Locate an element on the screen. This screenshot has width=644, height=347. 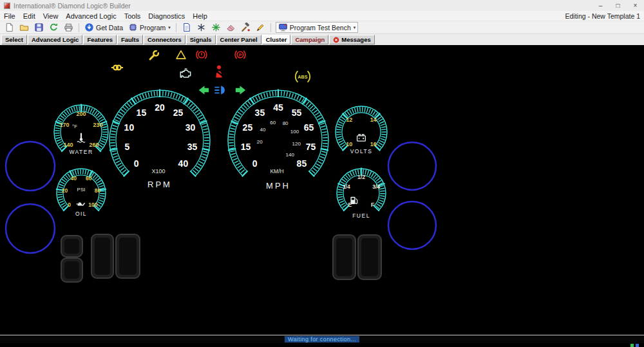
burst-icon is located at coordinates (216, 27).